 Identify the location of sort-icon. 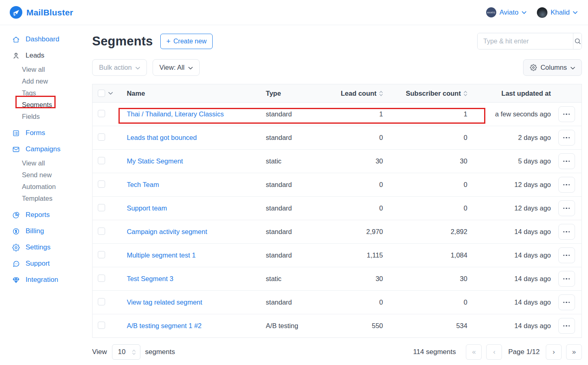
(381, 93).